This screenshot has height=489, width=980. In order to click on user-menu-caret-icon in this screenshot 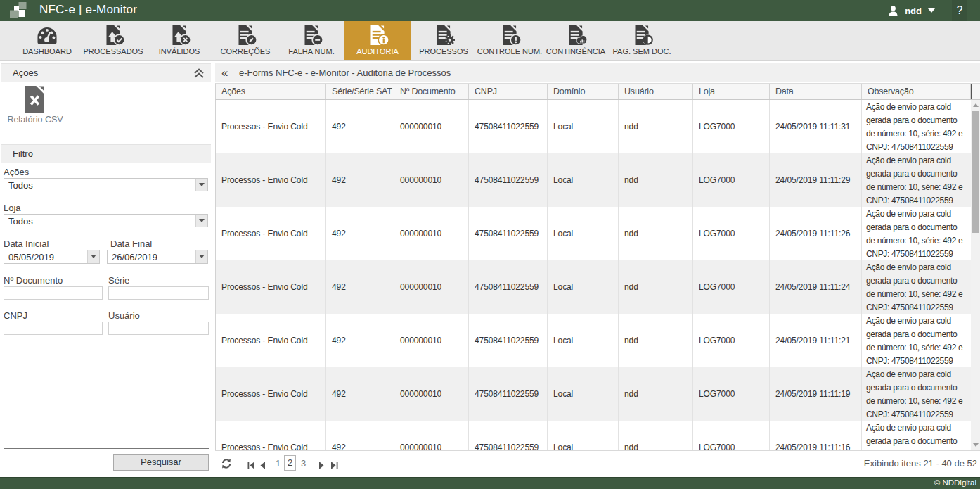, I will do `click(931, 11)`.